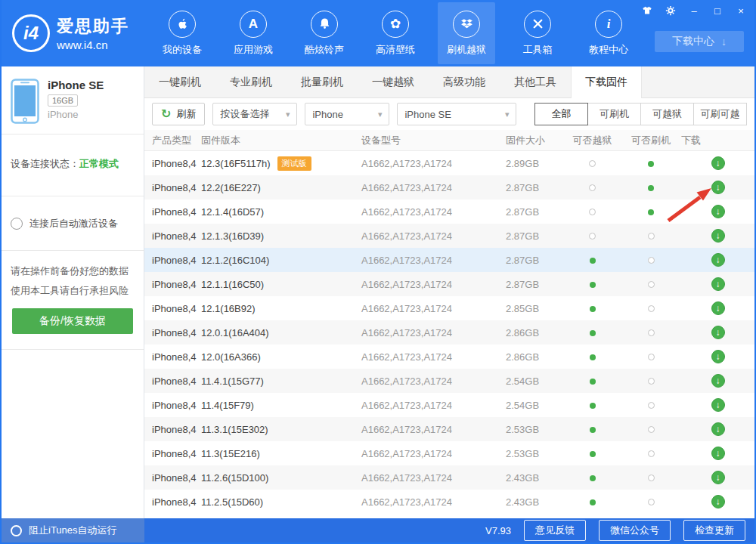 This screenshot has width=756, height=544. What do you see at coordinates (180, 82) in the screenshot?
I see `tab-0: 一键刷机` at bounding box center [180, 82].